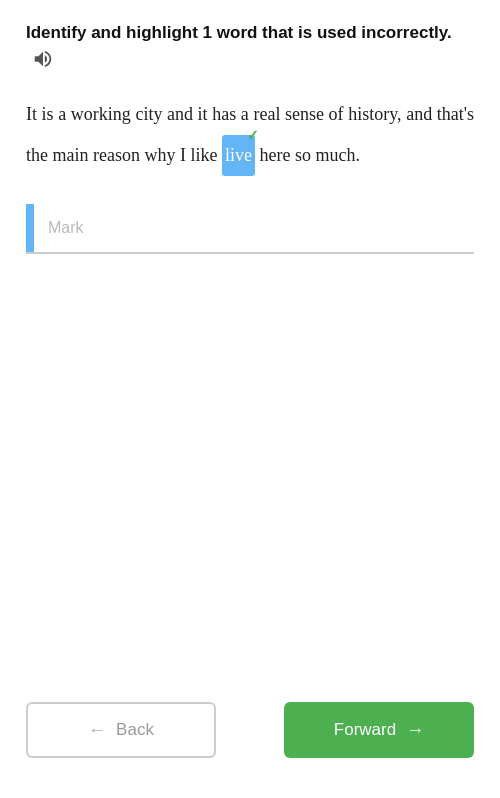  I want to click on instruction-bold: Identify and highlight 1 word that is us…, so click(239, 32).